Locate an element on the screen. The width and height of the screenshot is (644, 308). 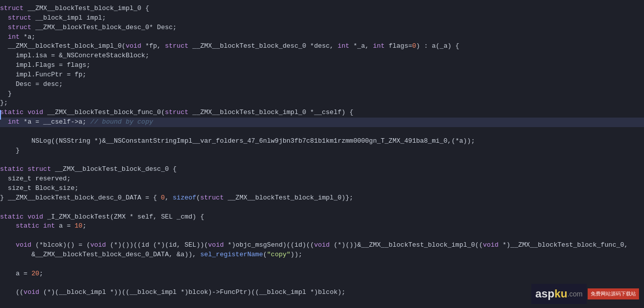
code-line-27: &__ZMX__blockTest_block_desc_0_DATA, &a)… is located at coordinates (322, 255).